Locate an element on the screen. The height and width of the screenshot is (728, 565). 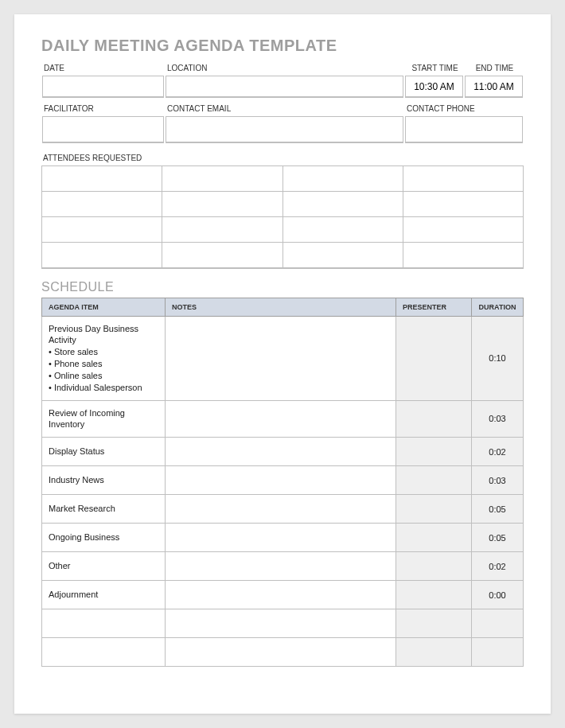
agenda-item-cell: Industry News is located at coordinates (103, 481).